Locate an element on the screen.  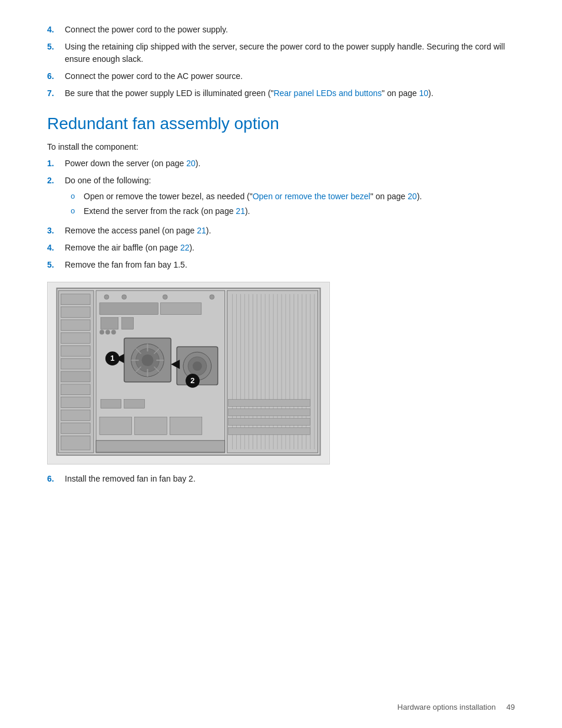
page-footer: Hardware options installation 49 is located at coordinates (456, 707).